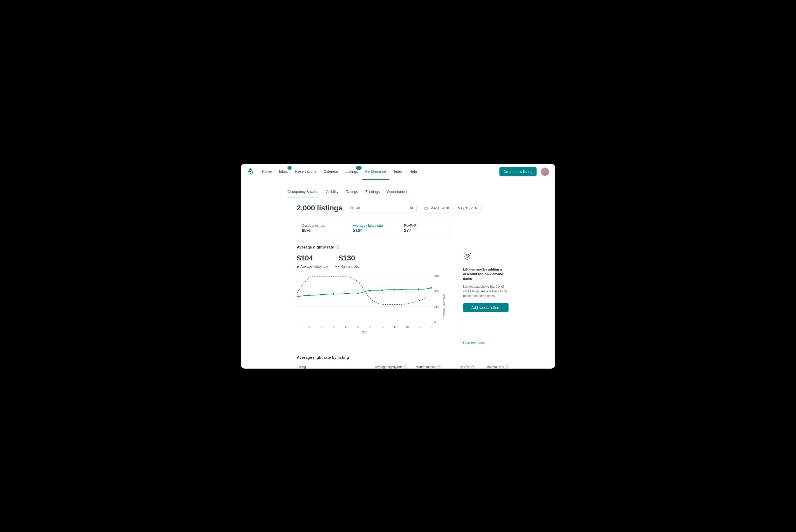  Describe the element at coordinates (398, 193) in the screenshot. I see `subtab-opportunities: Opportunities` at that location.